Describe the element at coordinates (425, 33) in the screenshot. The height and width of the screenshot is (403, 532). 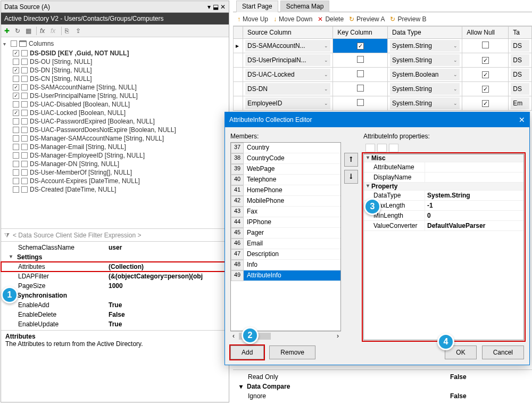
I see `col-datatype: Data Type` at that location.